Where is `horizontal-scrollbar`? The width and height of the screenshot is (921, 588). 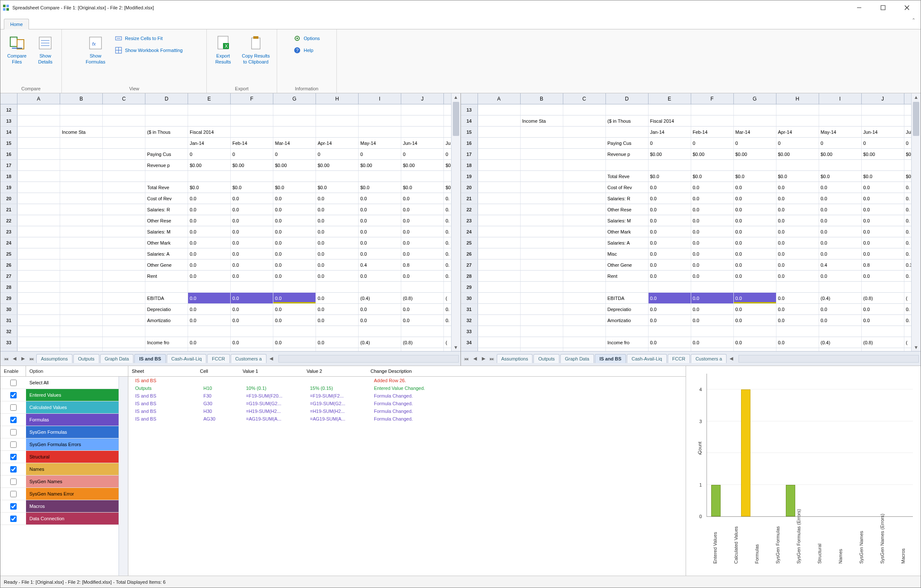 horizontal-scrollbar is located at coordinates (829, 359).